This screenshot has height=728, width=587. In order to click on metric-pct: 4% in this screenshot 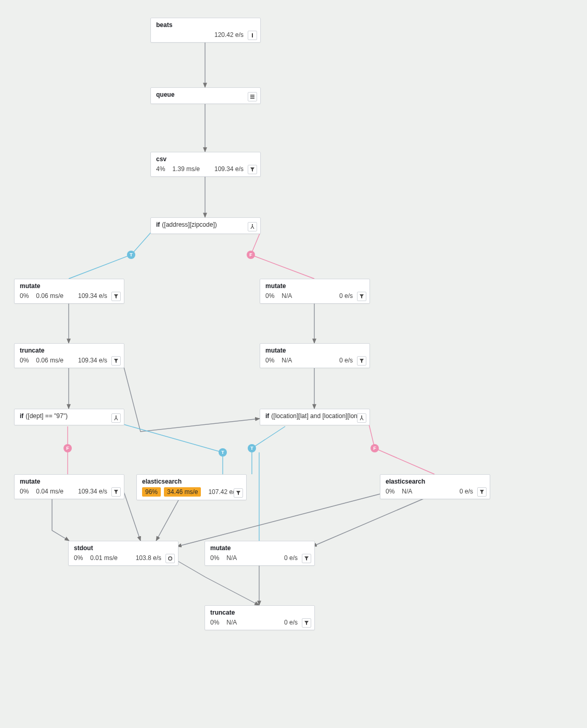, I will do `click(160, 169)`.